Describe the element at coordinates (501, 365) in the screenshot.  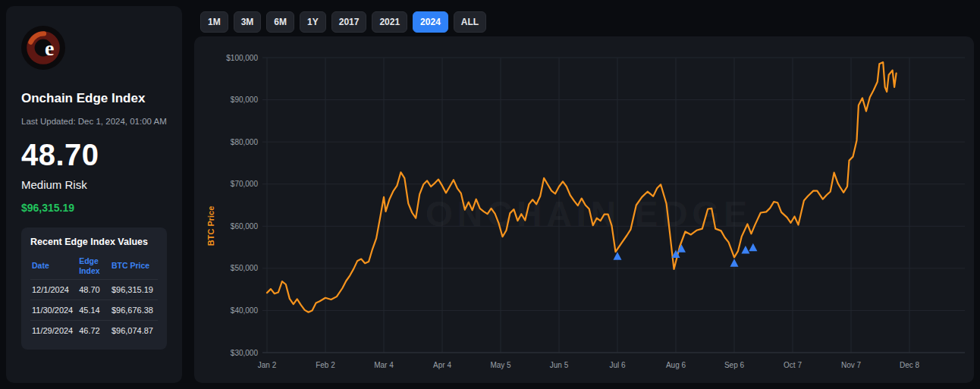
I see `x-tick-label: May 5` at that location.